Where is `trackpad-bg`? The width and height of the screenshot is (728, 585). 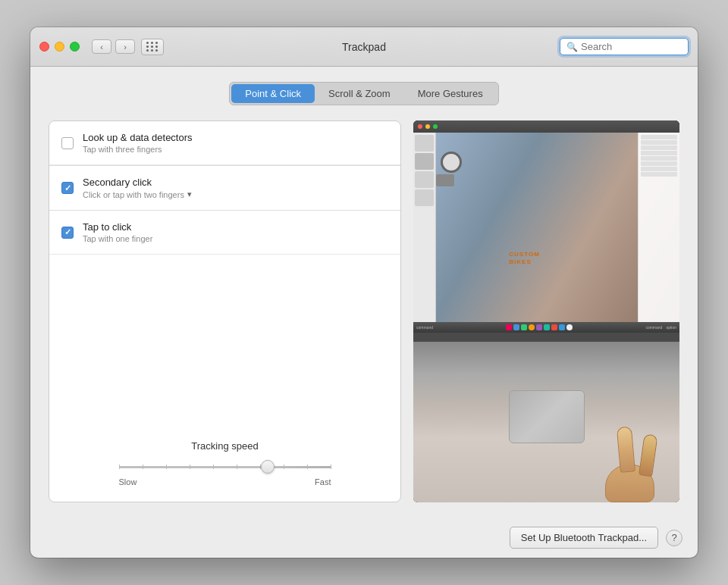 trackpad-bg is located at coordinates (546, 422).